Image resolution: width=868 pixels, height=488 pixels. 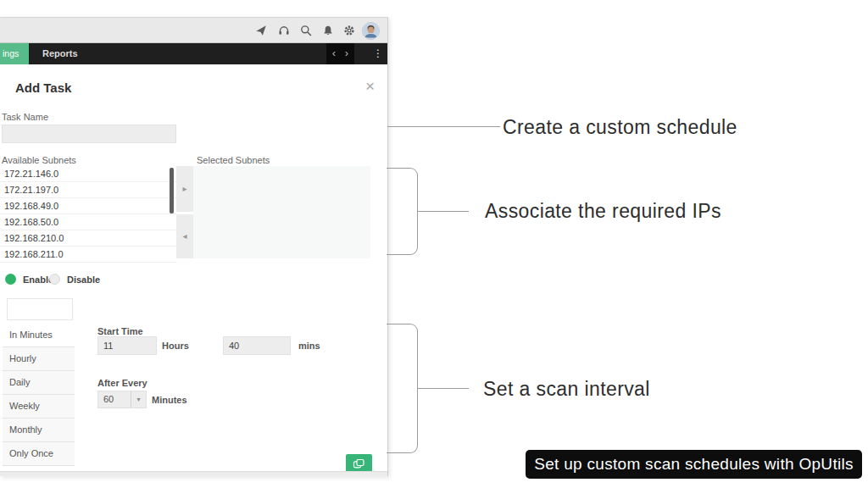 I want to click on chevron-down-icon: ▾, so click(x=138, y=400).